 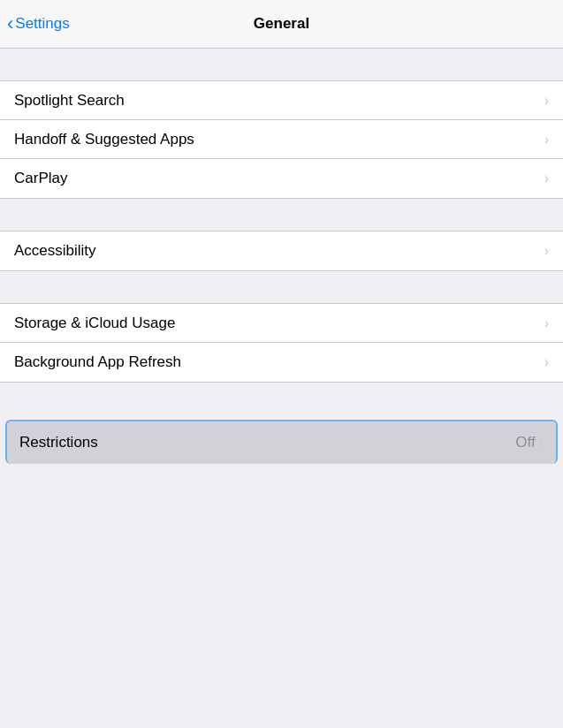 What do you see at coordinates (546, 362) in the screenshot?
I see `background-refresh-chevron-icon: ›` at bounding box center [546, 362].